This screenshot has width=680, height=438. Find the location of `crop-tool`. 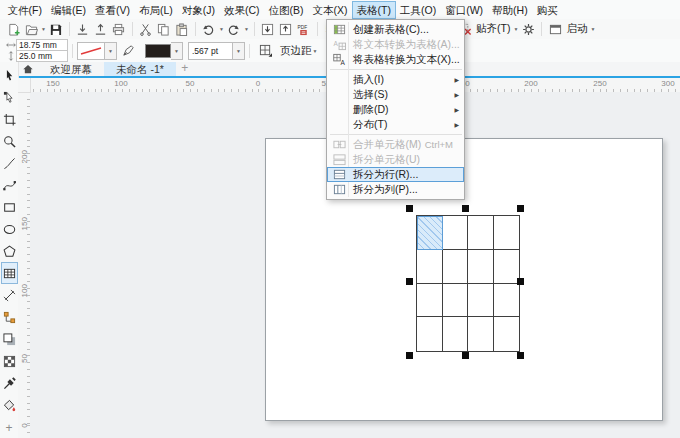

crop-tool is located at coordinates (10, 119).